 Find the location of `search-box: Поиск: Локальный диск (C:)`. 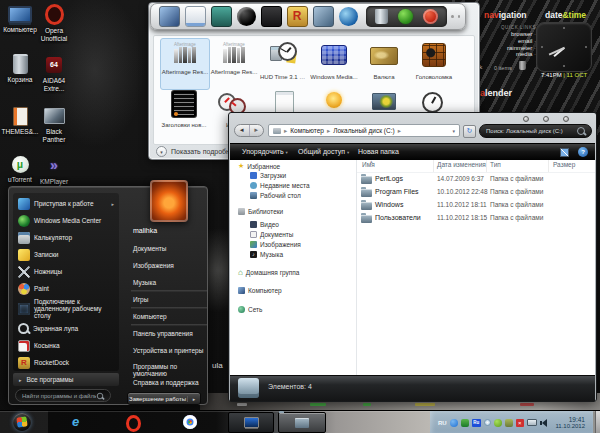

search-box: Поиск: Локальный диск (C:) is located at coordinates (536, 131).